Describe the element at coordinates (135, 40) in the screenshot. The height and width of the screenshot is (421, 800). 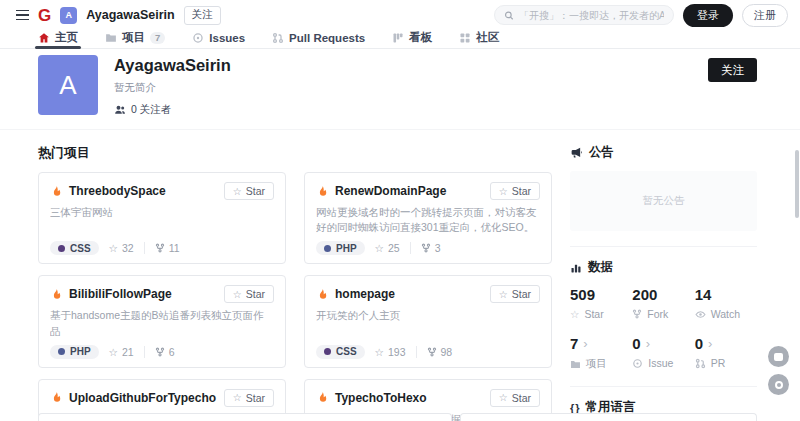
I see `tab-projects: 项目 7` at that location.